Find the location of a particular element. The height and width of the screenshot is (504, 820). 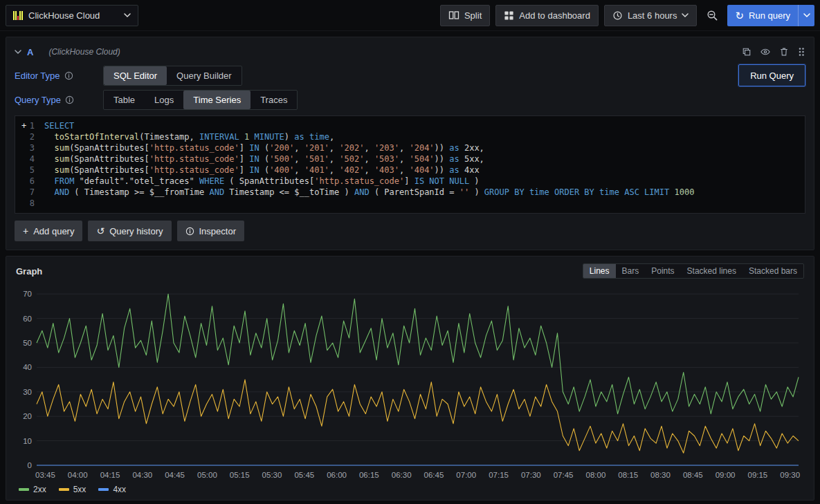

add-query-button: + Add query is located at coordinates (48, 231).